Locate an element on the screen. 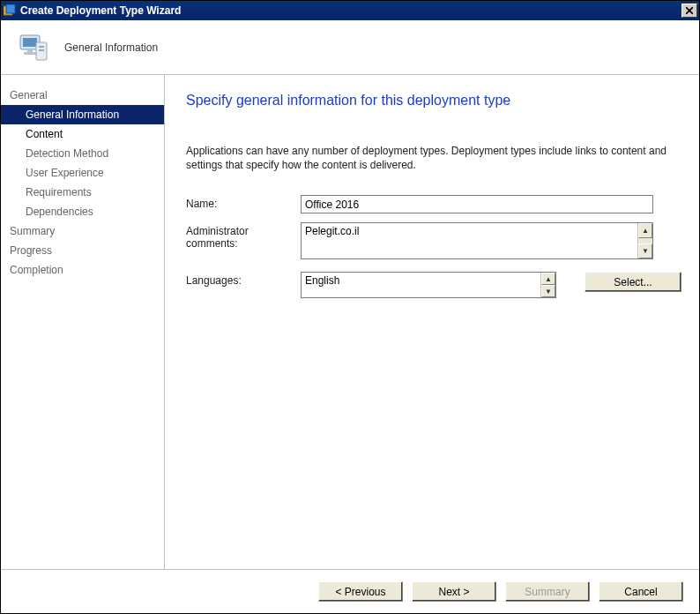  nav-item-label: User Experience is located at coordinates (65, 173).